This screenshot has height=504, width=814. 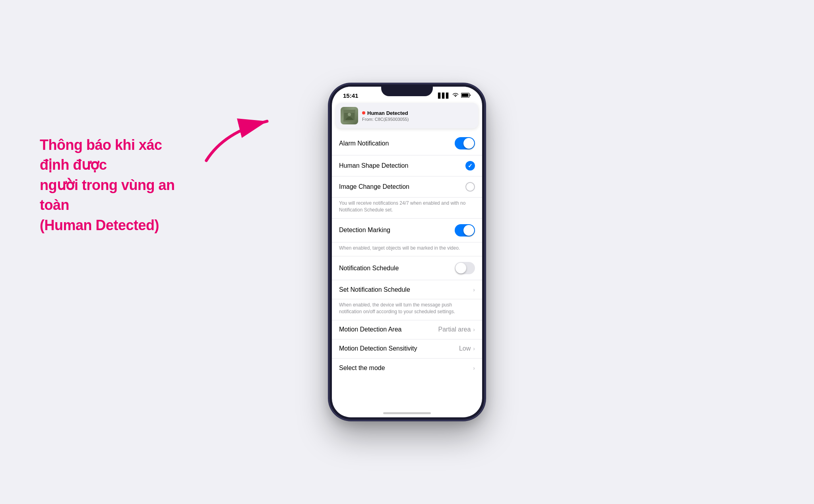 I want to click on image-change-detection-item: Image Change Detection, so click(x=407, y=187).